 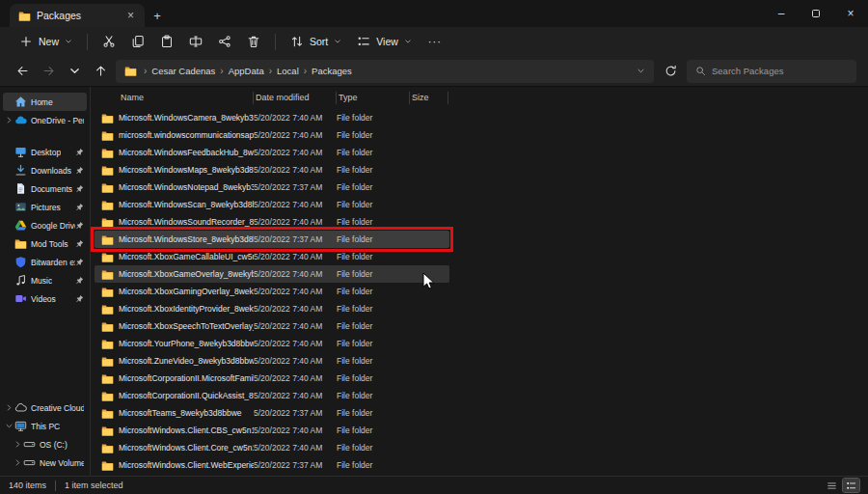 I want to click on search-box, so click(x=772, y=71).